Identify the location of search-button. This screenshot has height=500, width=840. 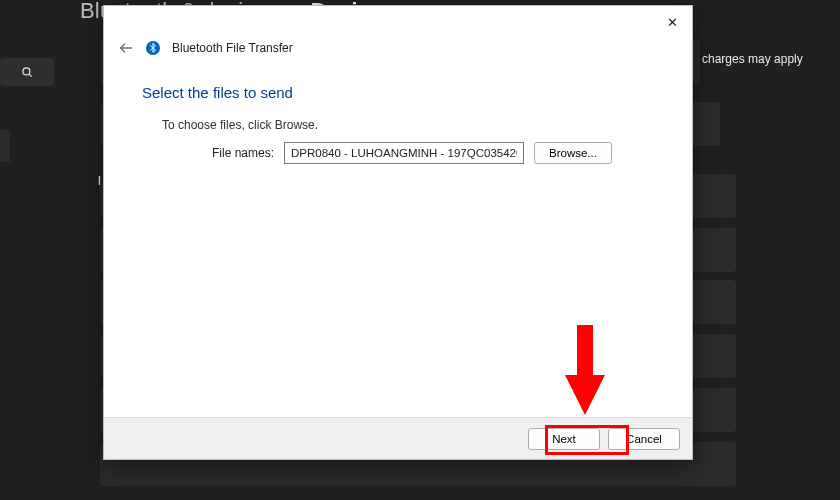
(27, 72).